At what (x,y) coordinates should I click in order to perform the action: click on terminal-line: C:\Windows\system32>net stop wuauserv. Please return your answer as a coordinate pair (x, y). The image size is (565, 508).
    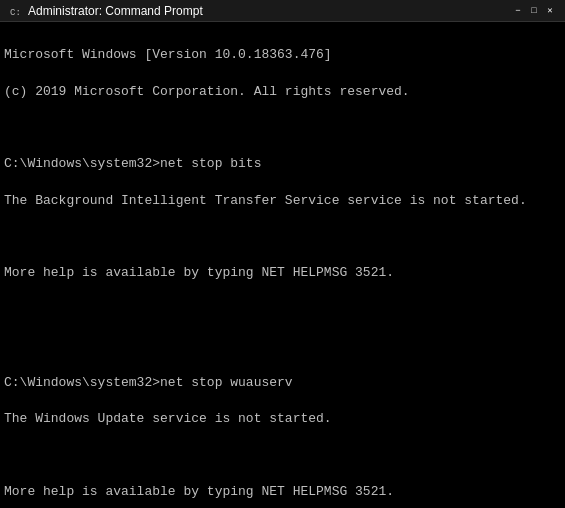
    Looking at the image, I should click on (282, 383).